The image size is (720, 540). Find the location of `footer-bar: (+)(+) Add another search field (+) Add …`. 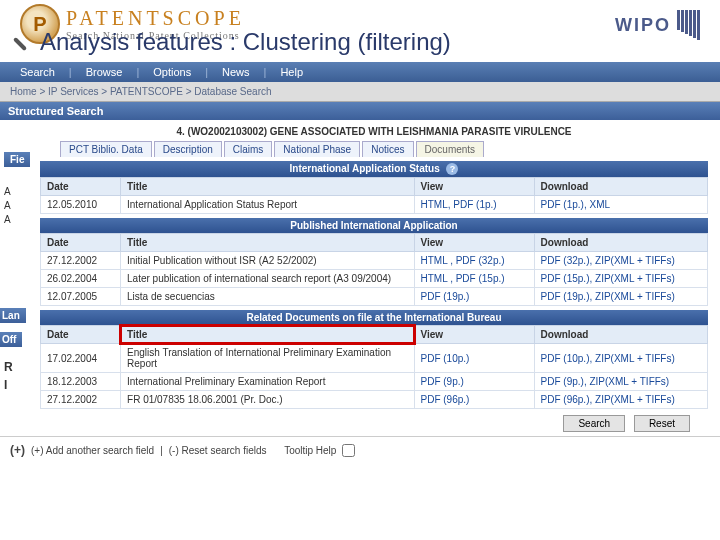

footer-bar: (+)(+) Add another search field (+) Add … is located at coordinates (360, 450).